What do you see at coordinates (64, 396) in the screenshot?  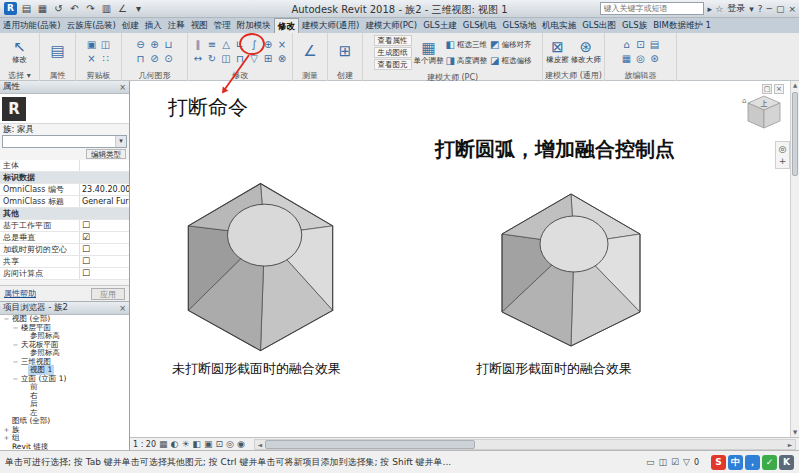 I see `tree-item: 右` at bounding box center [64, 396].